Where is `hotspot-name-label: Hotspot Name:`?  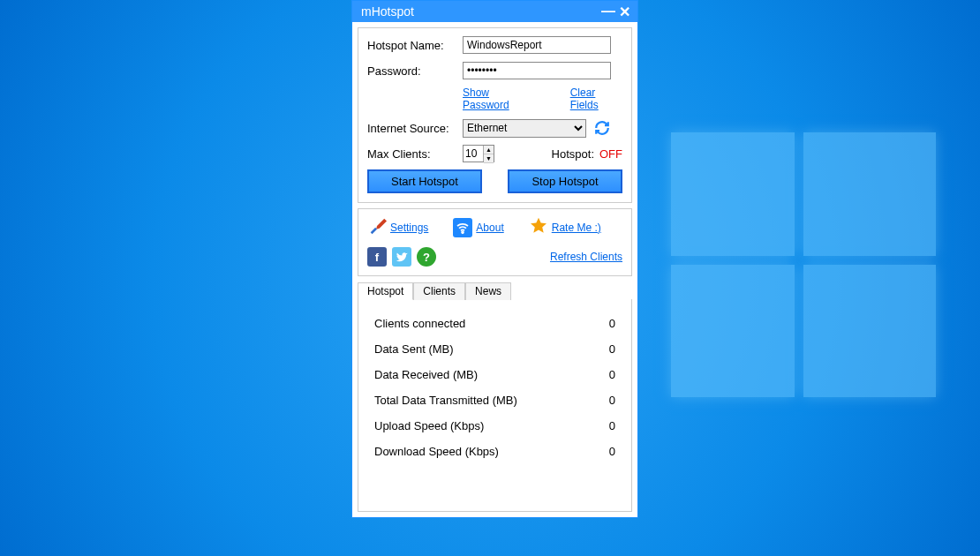
hotspot-name-label: Hotspot Name: is located at coordinates (415, 46).